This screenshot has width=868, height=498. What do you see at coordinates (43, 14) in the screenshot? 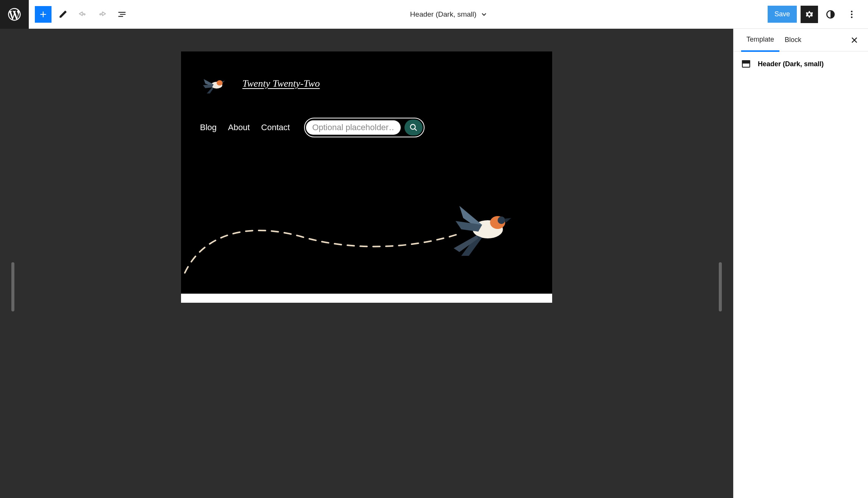
I see `add-block-button` at bounding box center [43, 14].